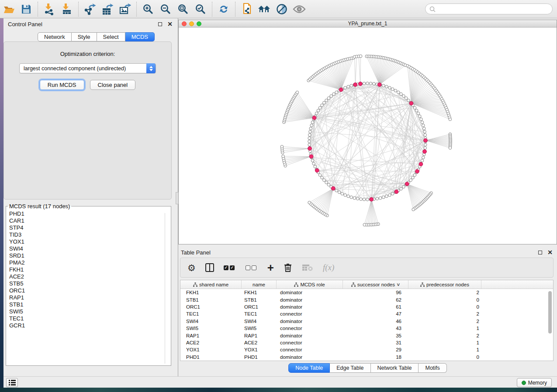 This screenshot has width=557, height=392. Describe the element at coordinates (367, 314) in the screenshot. I see `table-row: TEC1TEC1connector472` at that location.